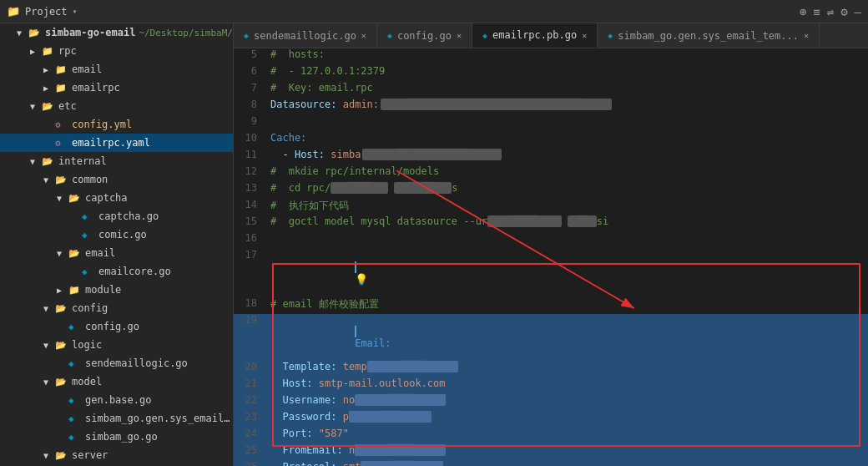  I want to click on tree-item-config-folder: ▼ 📂 config, so click(117, 308).